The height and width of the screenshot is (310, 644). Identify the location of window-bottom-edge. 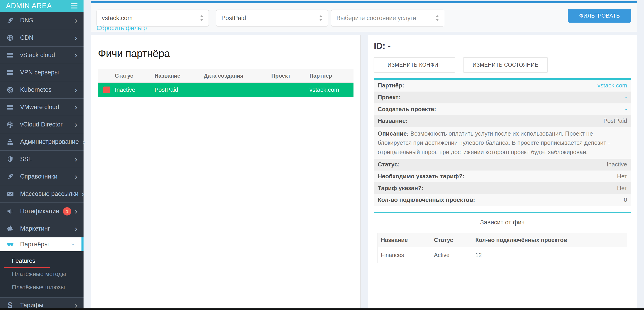
(322, 309).